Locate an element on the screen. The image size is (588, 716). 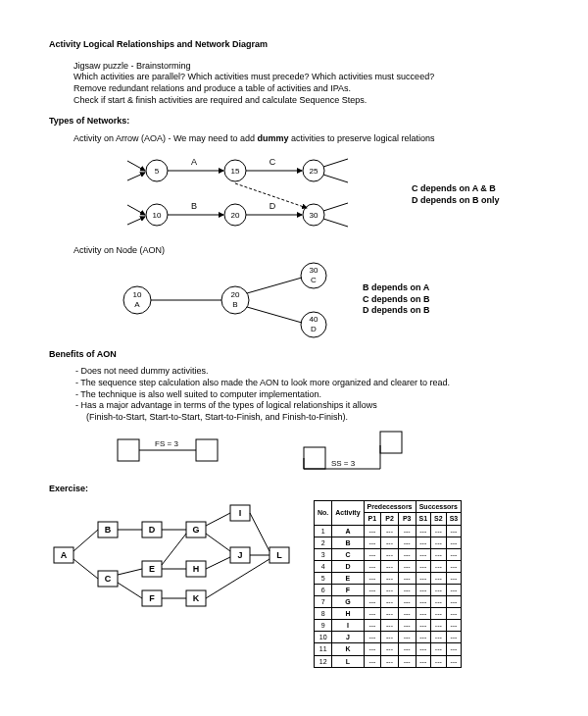
cell: A is located at coordinates (348, 531).